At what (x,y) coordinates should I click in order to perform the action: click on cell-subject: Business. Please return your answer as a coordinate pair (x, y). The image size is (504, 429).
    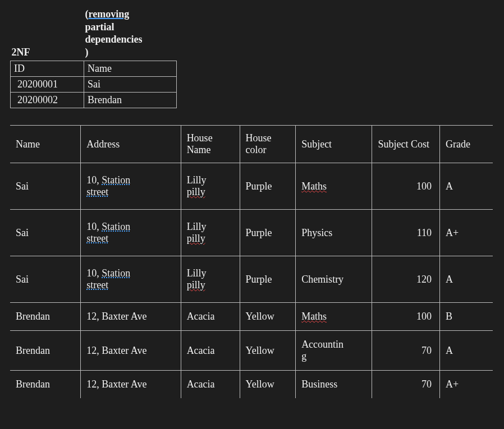
    Looking at the image, I should click on (334, 385).